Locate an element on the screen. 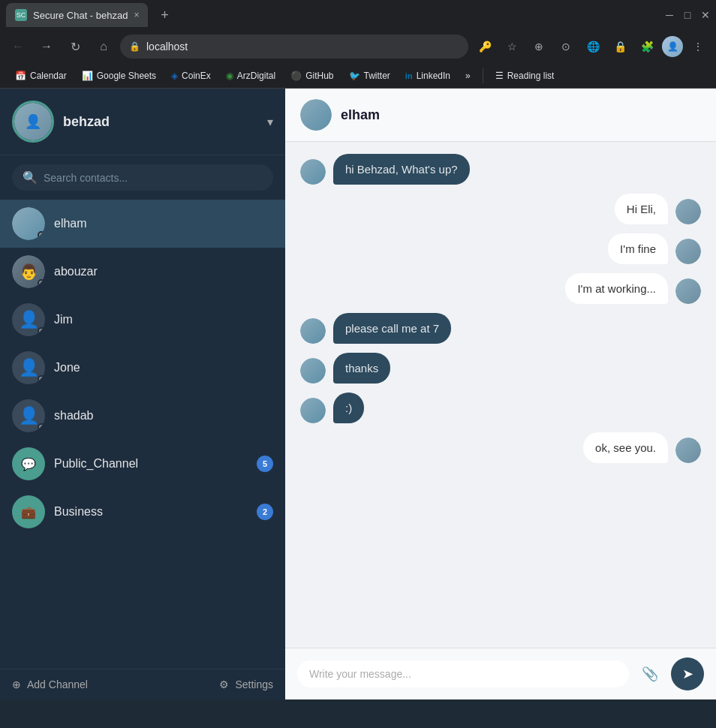  contact-name-shadab: shadab is located at coordinates (164, 416).